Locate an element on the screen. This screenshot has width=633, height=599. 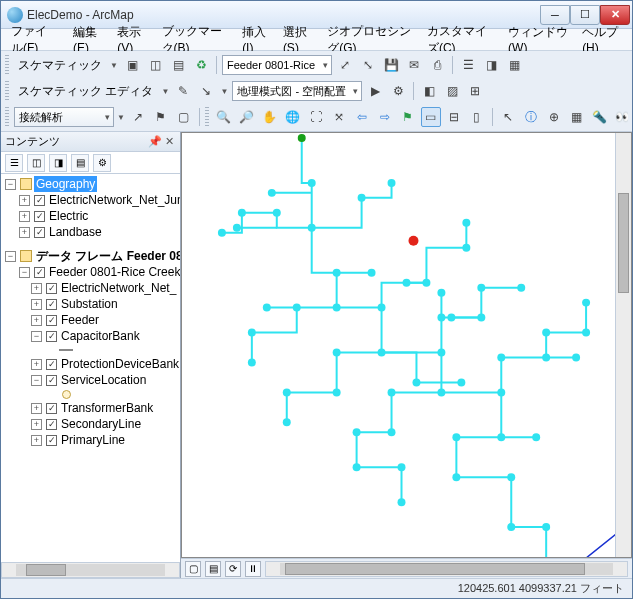
select-tool-icon: ▭ is located at coordinates (431, 117).